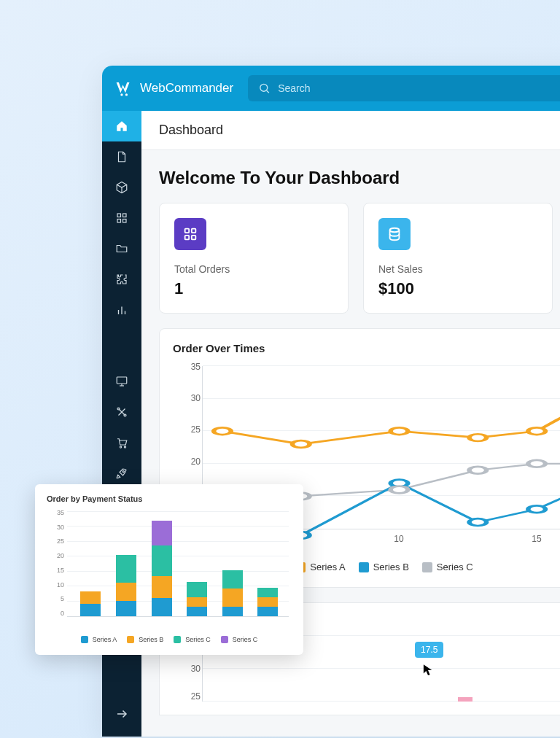  What do you see at coordinates (99, 640) in the screenshot?
I see `legend-item-a: Series A` at bounding box center [99, 640].